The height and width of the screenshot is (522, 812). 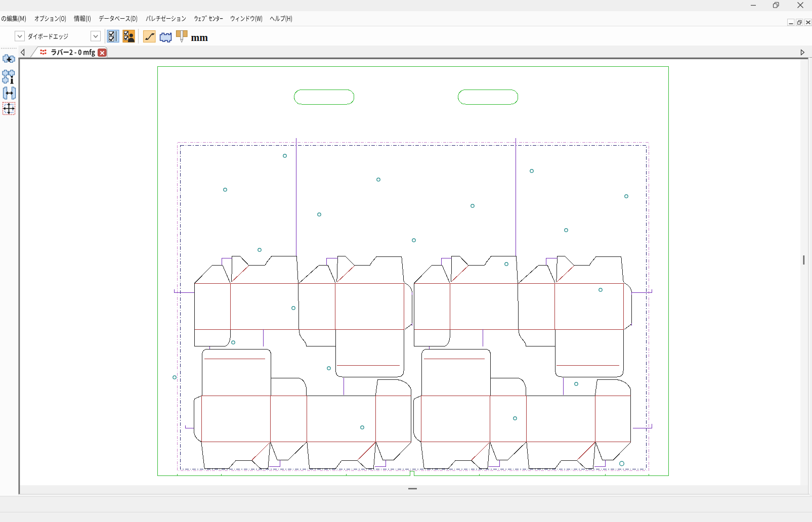 What do you see at coordinates (200, 37) in the screenshot?
I see `svg-text: mm` at bounding box center [200, 37].